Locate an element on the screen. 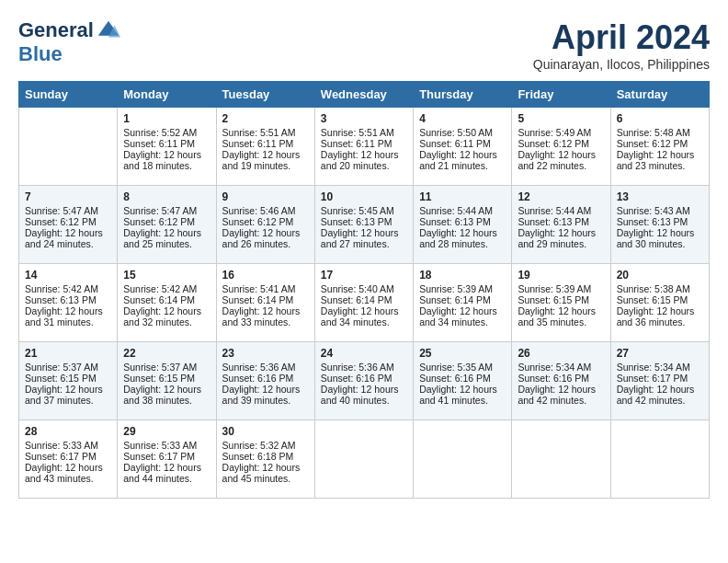 This screenshot has height=563, width=728. cell-info-line: and 38 minutes. is located at coordinates (166, 400).